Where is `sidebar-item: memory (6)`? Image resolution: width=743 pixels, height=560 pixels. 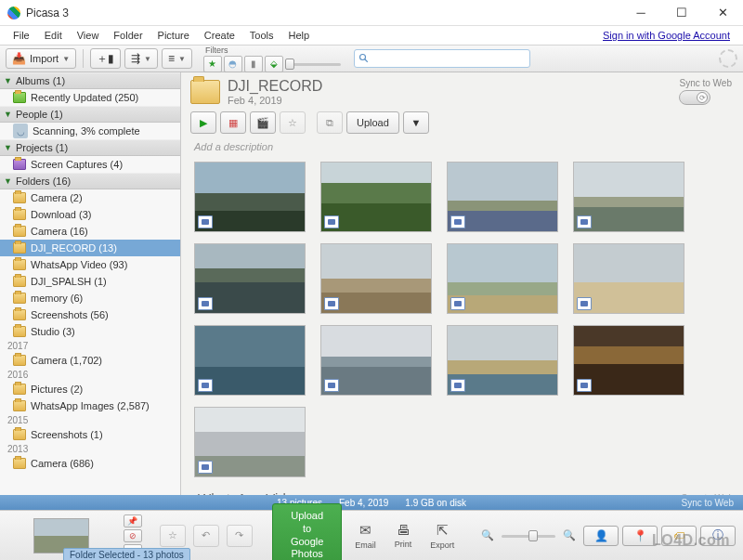
sidebar-item: memory (6) is located at coordinates (90, 298).